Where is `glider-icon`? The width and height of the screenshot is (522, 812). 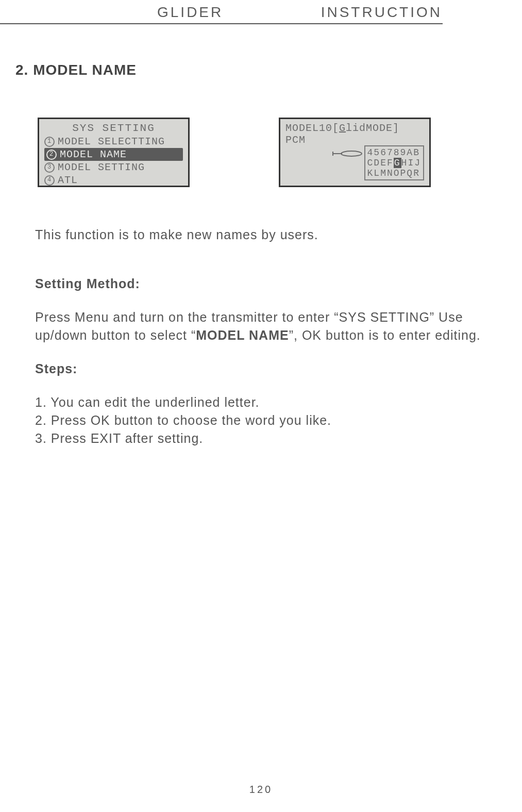 glider-icon is located at coordinates (347, 154).